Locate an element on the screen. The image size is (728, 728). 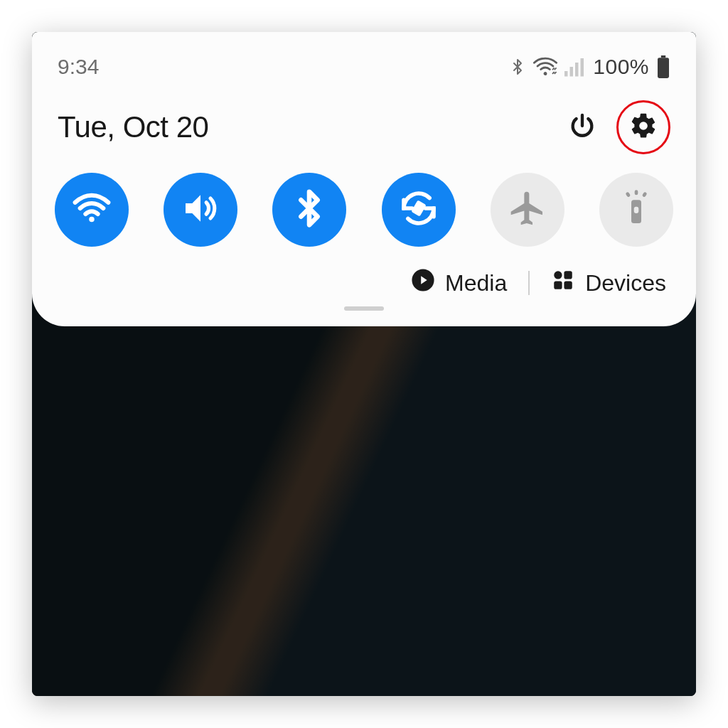
toggle-auto-rotate is located at coordinates (419, 210).